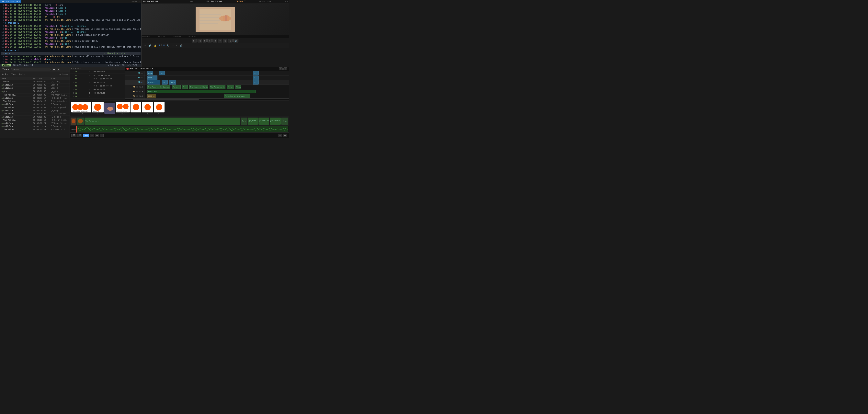  What do you see at coordinates (35, 101) in the screenshot?
I see `bin-item-ashes-2: ♪The Ashes... 00:00:16:17 This episode i…` at bounding box center [35, 101].